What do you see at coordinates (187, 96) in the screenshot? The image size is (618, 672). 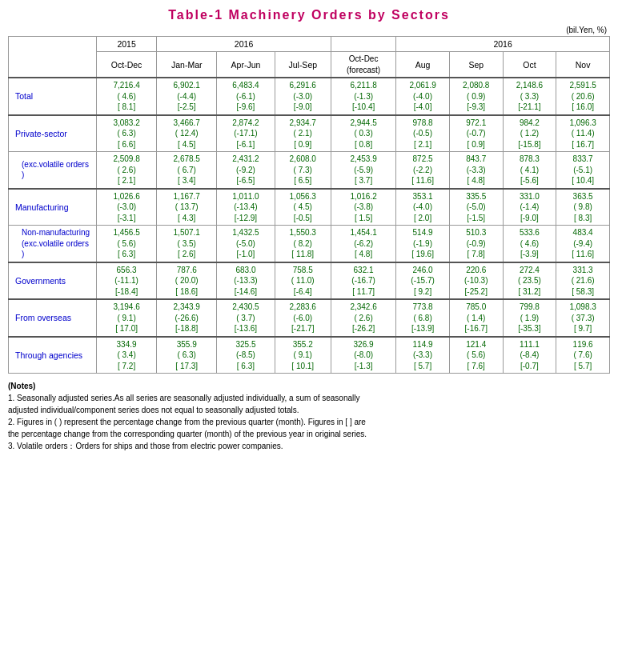 I see `data-cell: 6,902.1(-4.4)[-2.5]` at bounding box center [187, 96].